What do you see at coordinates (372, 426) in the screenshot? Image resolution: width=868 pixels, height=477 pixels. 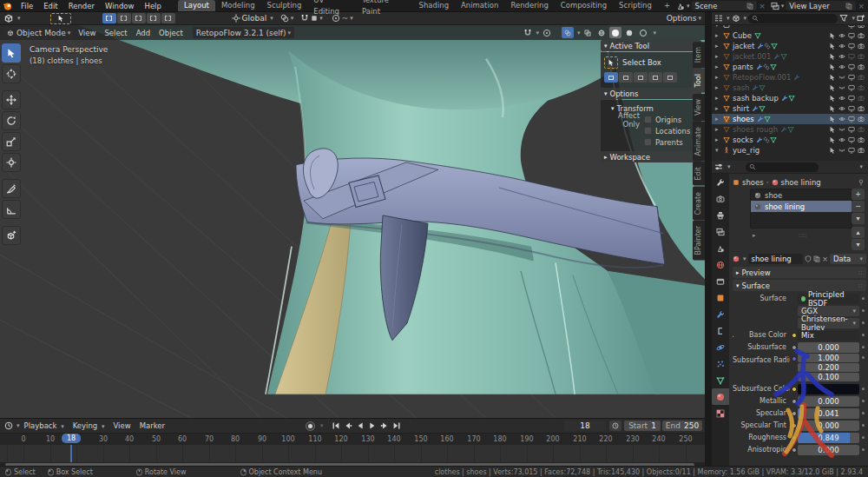 I see `play-button` at bounding box center [372, 426].